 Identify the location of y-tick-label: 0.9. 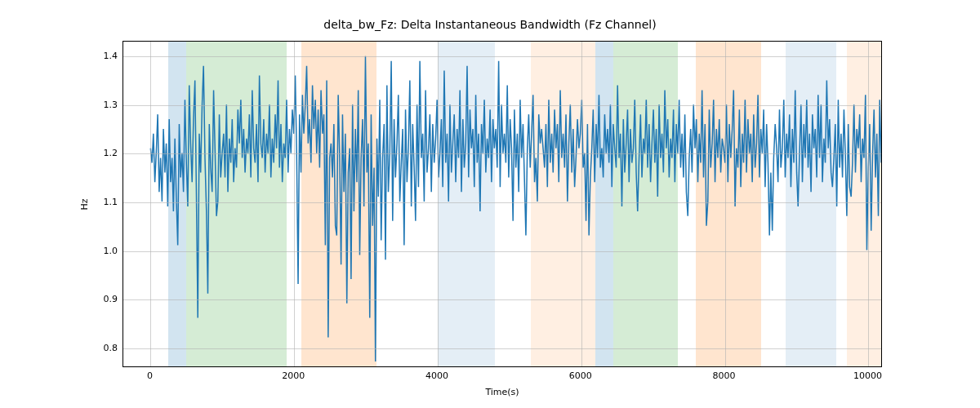
(108, 299).